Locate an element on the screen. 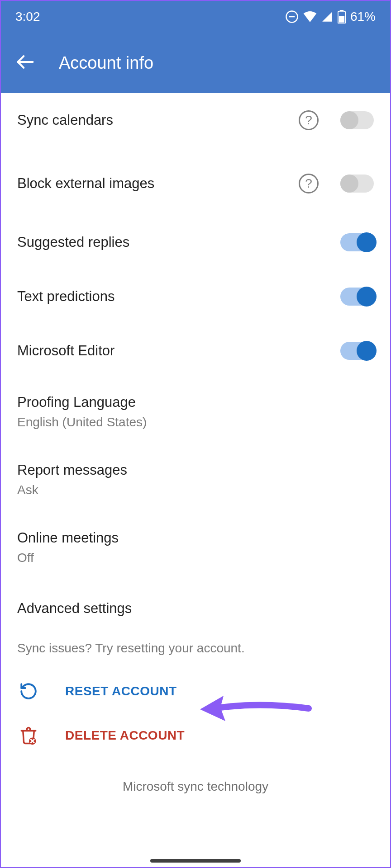 This screenshot has height=868, width=391. cell-signal-icon is located at coordinates (327, 17).